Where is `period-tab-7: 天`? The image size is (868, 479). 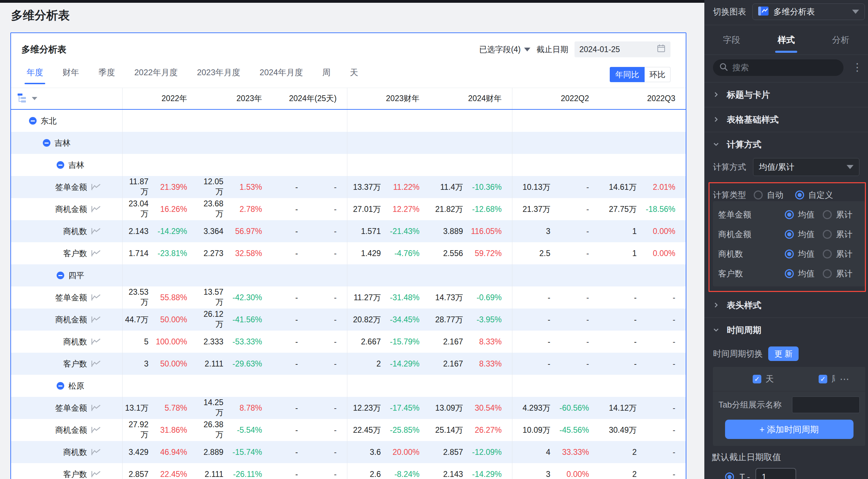
period-tab-7: 天 is located at coordinates (354, 76).